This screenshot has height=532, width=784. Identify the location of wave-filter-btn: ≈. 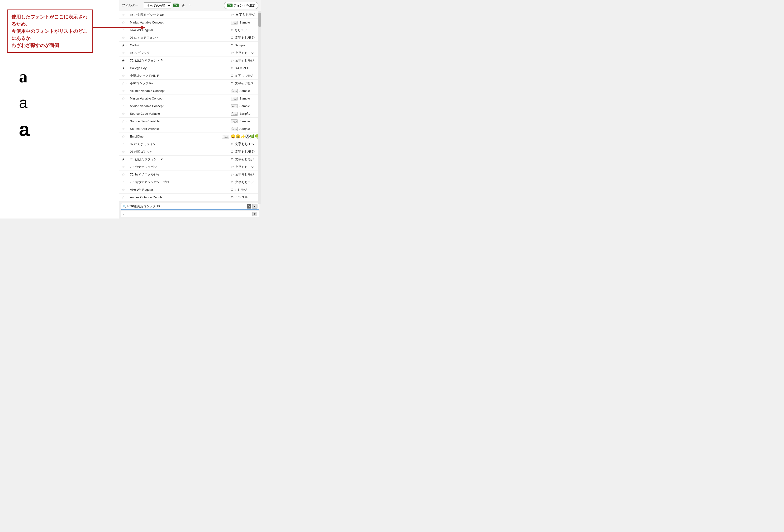
(190, 5).